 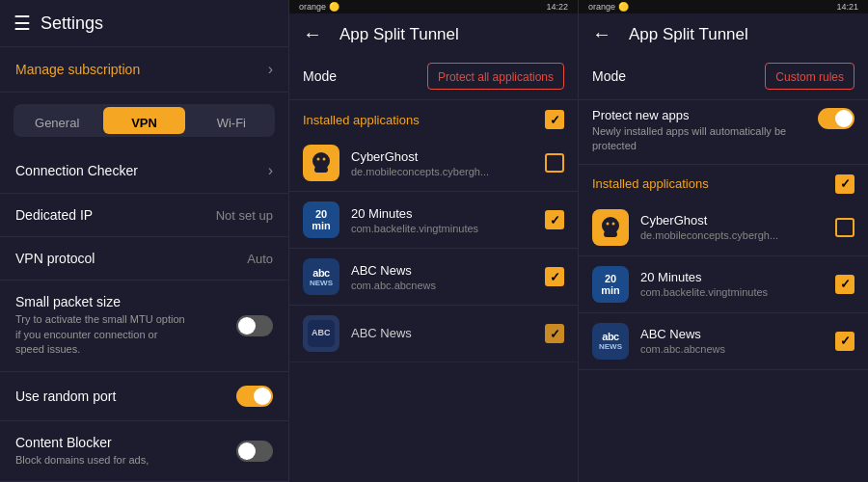 What do you see at coordinates (55, 258) in the screenshot?
I see `vpn-protocol-label: VPN protocol` at bounding box center [55, 258].